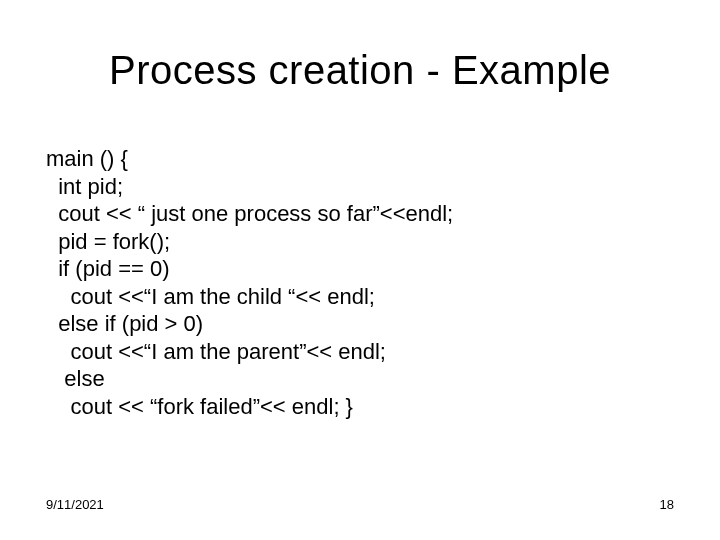  What do you see at coordinates (356, 297) in the screenshot?
I see `code-line: cout <<“I am the child “<< endl;` at bounding box center [356, 297].